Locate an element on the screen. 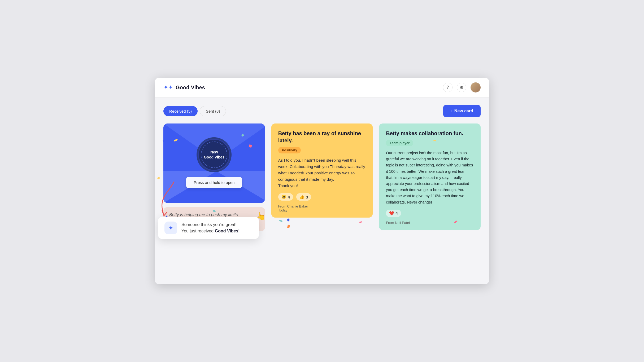  positivity-tag: Positivity is located at coordinates (290, 150).